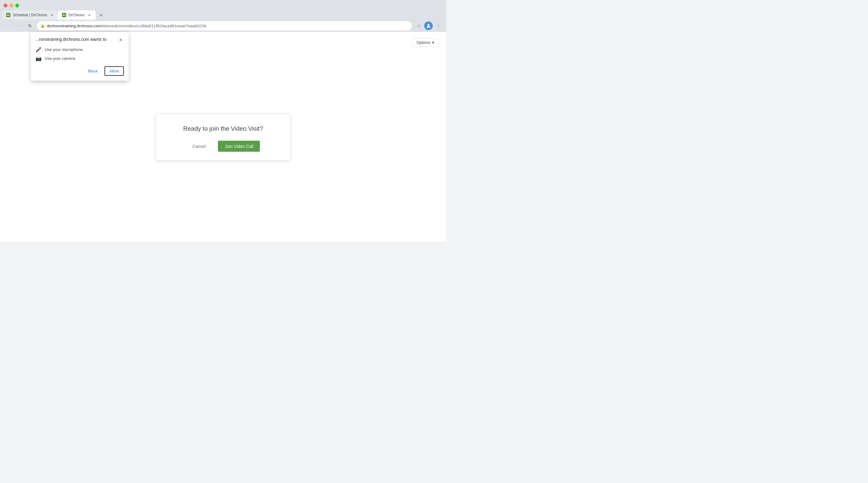  I want to click on tab-favicon-drchrono: dc, so click(64, 15).